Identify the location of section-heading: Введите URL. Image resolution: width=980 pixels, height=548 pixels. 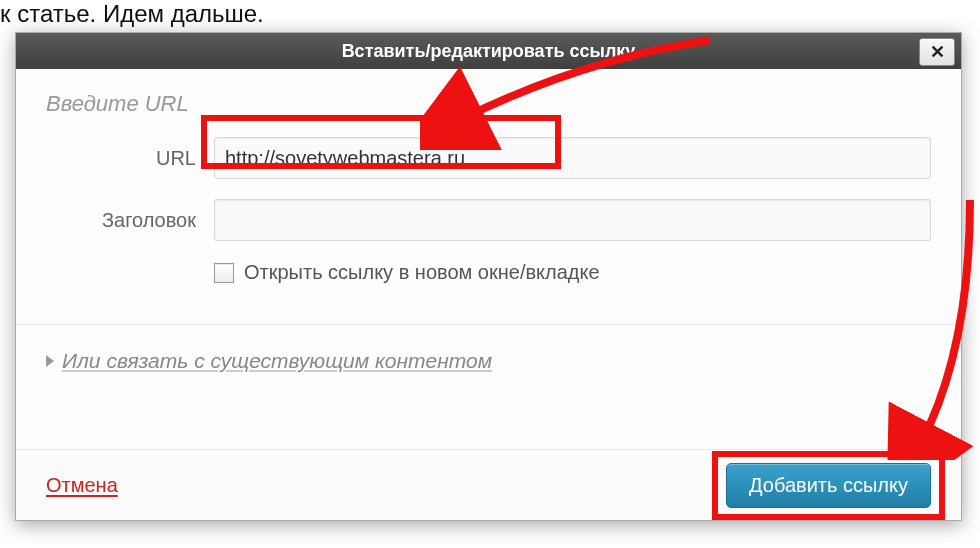
(488, 104).